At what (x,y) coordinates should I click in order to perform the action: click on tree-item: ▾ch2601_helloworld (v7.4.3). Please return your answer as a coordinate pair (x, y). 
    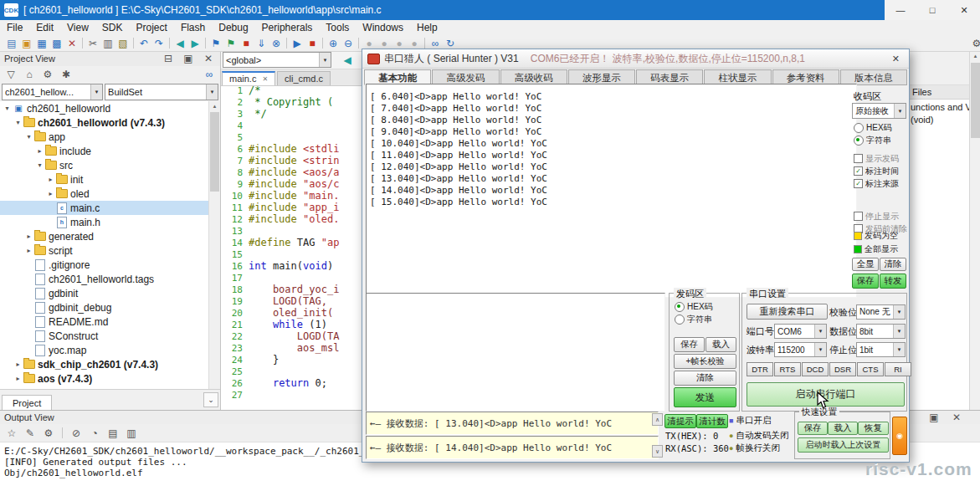
    Looking at the image, I should click on (105, 122).